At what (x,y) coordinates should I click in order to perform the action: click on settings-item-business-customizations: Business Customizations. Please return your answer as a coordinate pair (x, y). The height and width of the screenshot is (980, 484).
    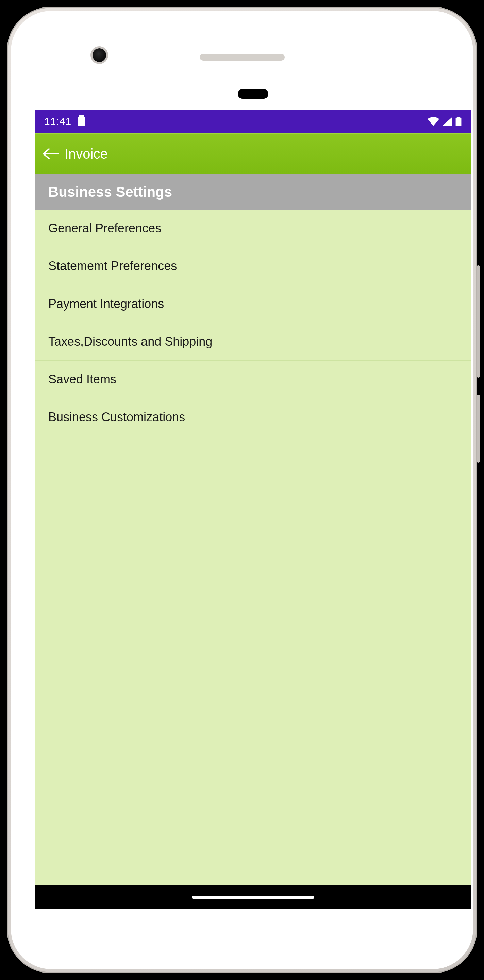
    Looking at the image, I should click on (253, 417).